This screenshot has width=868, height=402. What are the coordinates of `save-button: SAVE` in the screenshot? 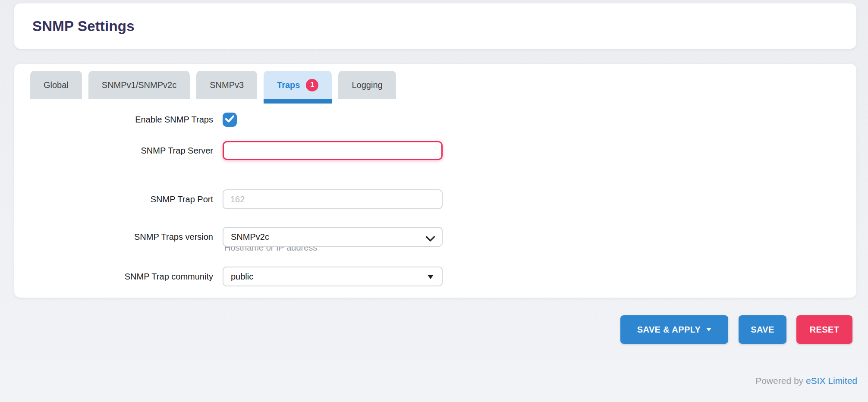 It's located at (763, 330).